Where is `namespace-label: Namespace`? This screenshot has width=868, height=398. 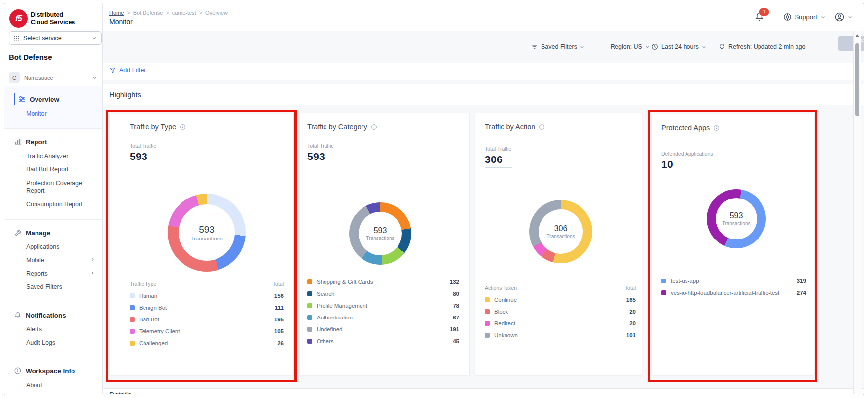
namespace-label: Namespace is located at coordinates (58, 78).